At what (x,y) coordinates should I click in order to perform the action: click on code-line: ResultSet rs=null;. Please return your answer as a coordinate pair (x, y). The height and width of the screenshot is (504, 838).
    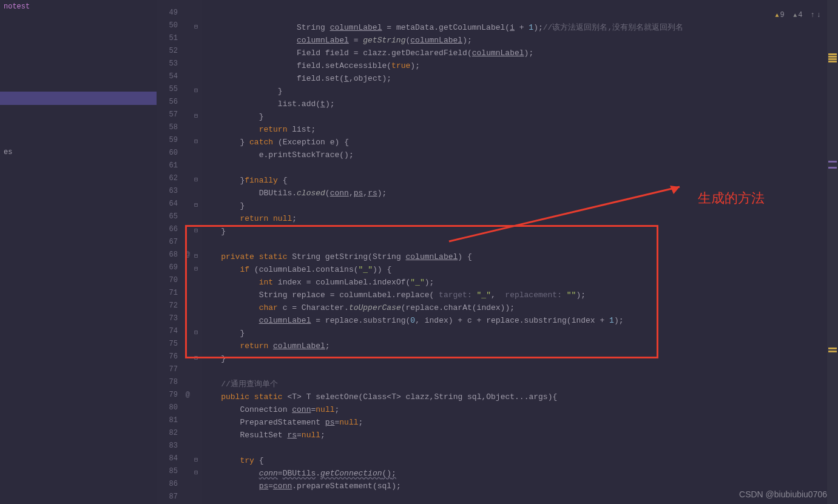
    Looking at the image, I should click on (263, 435).